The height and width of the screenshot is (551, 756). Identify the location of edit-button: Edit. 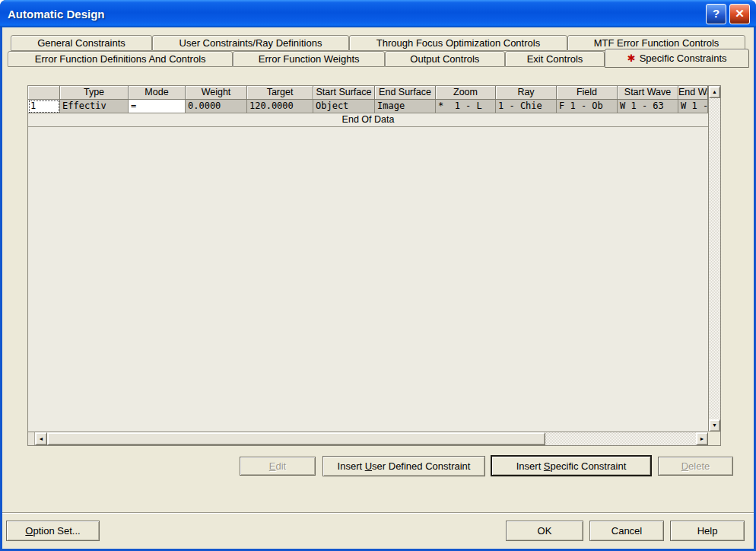
(278, 466).